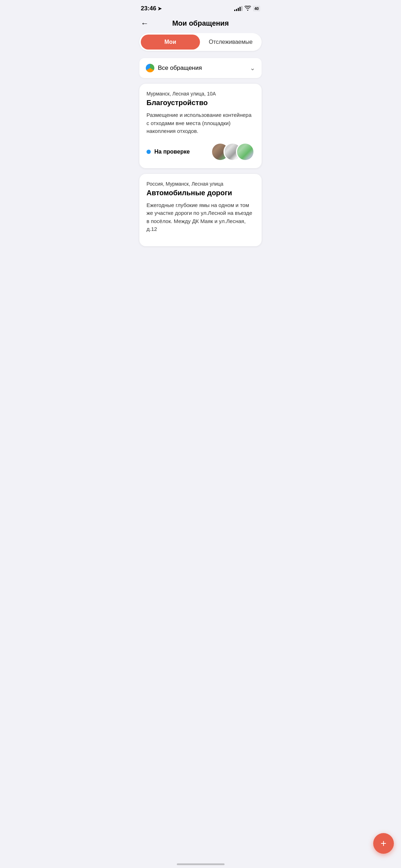 Image resolution: width=401 pixels, height=868 pixels. Describe the element at coordinates (238, 9) in the screenshot. I see `signal-bars-icon` at that location.